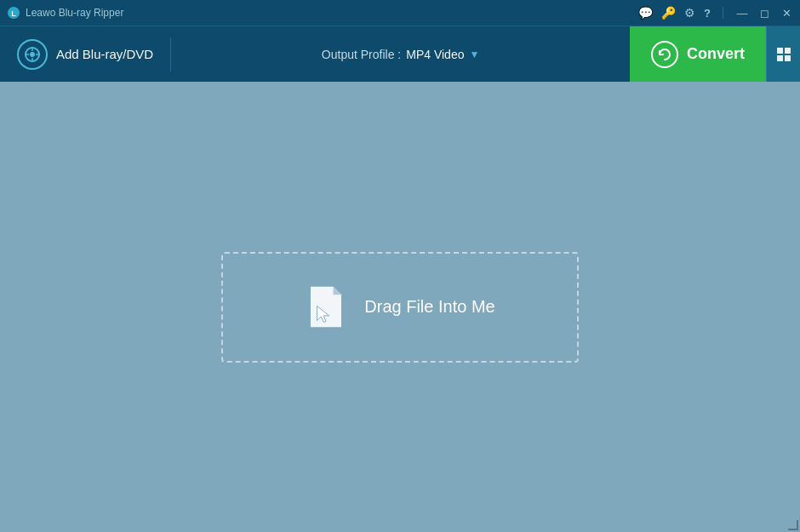 The height and width of the screenshot is (532, 800). What do you see at coordinates (707, 14) in the screenshot?
I see `help-icon: ?` at bounding box center [707, 14].